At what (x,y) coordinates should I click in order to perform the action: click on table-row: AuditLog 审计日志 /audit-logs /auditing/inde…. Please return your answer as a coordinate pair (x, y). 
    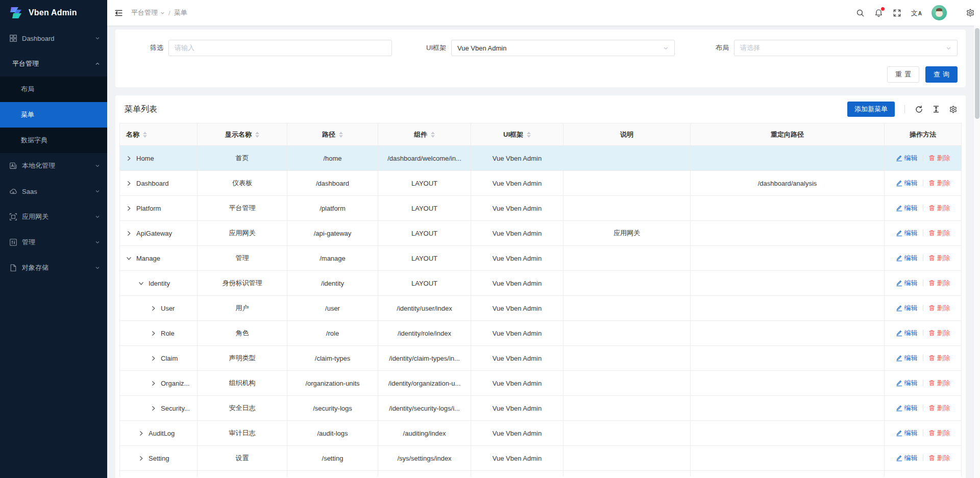
    Looking at the image, I should click on (541, 434).